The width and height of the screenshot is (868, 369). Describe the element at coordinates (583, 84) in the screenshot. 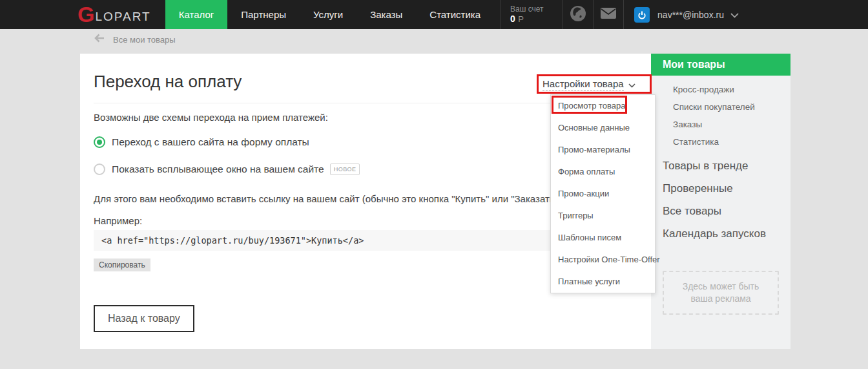

I see `product-settings-label: Настройки товара` at that location.